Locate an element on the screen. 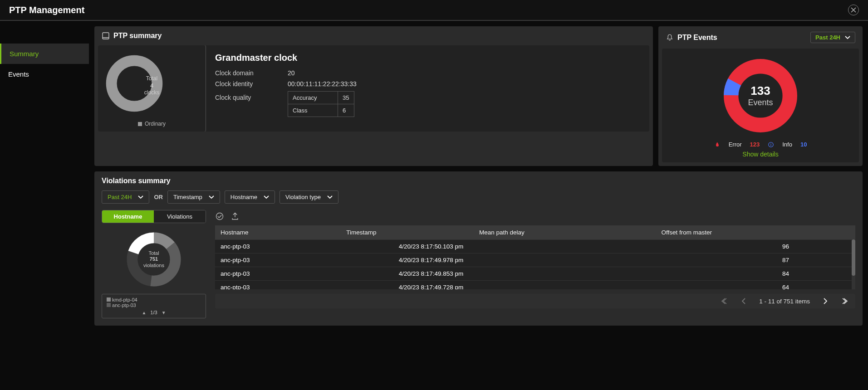 This screenshot has height=390, width=868. legend-label: Ordinary is located at coordinates (155, 124).